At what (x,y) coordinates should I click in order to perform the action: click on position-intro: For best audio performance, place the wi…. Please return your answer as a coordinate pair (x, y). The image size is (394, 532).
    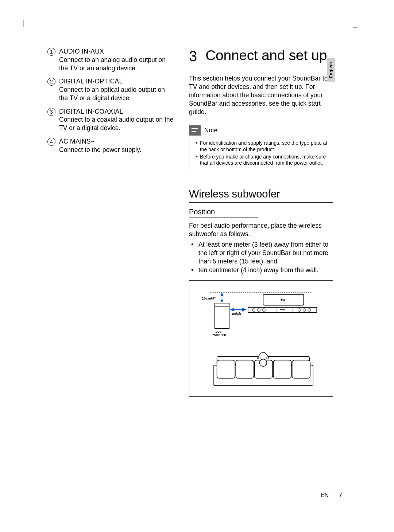
    Looking at the image, I should click on (261, 230).